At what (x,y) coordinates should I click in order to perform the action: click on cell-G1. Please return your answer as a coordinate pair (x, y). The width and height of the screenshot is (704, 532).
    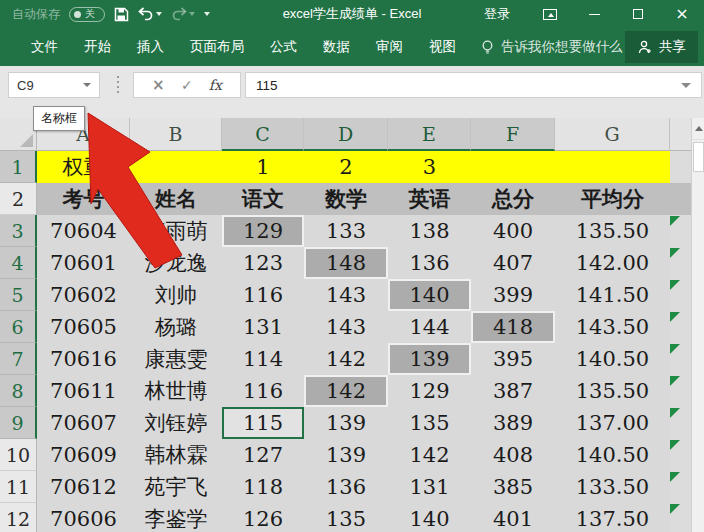
    Looking at the image, I should click on (612, 167).